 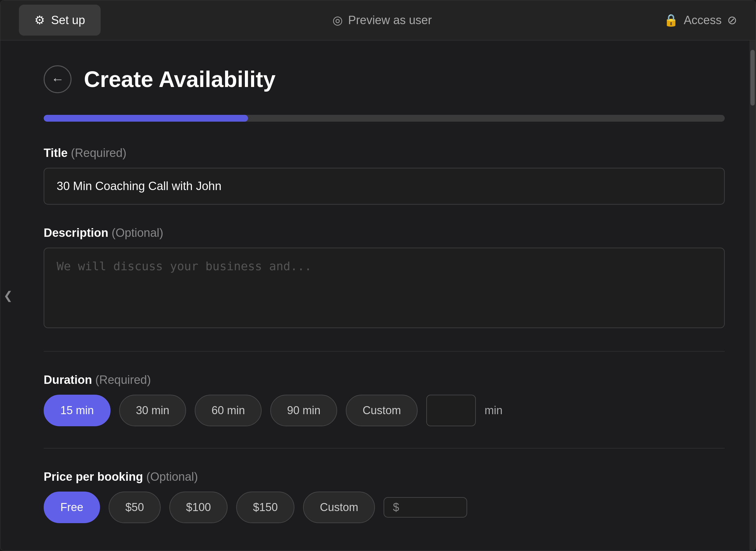 I want to click on preview-tab: ◎ Preview as user, so click(x=382, y=20).